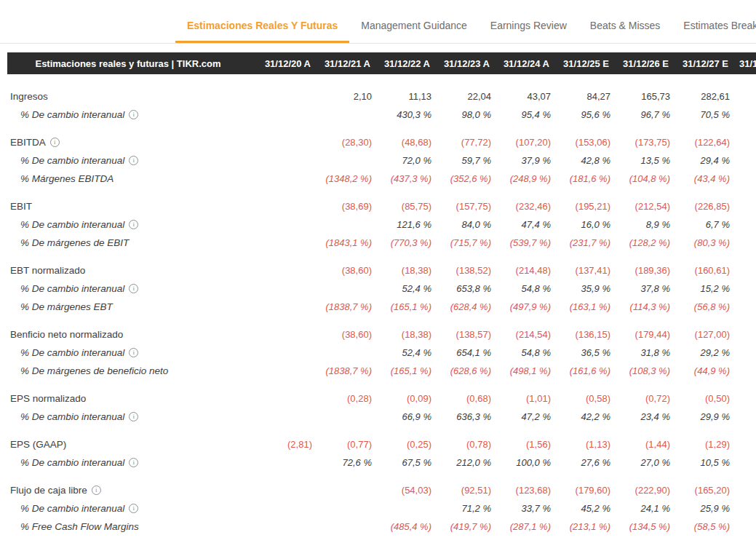 The height and width of the screenshot is (543, 756). What do you see at coordinates (463, 115) in the screenshot?
I see `value-cell: 98,0 %` at bounding box center [463, 115].